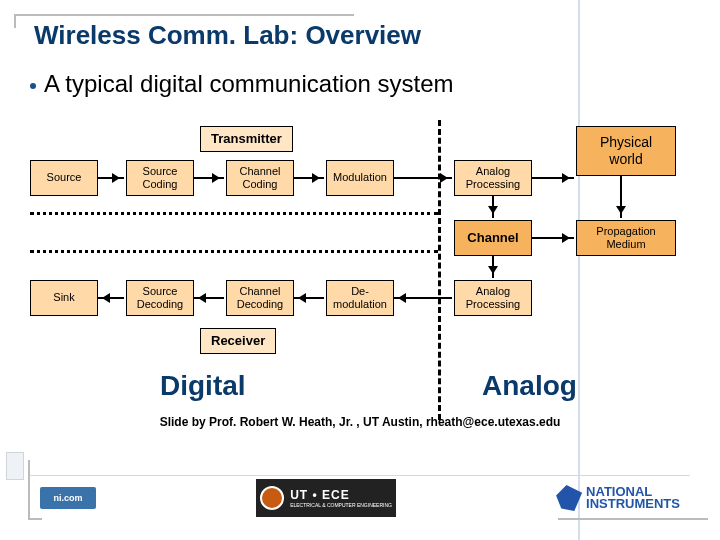 The image size is (720, 540). What do you see at coordinates (15, 466) in the screenshot?
I see `decor-stub` at bounding box center [15, 466].